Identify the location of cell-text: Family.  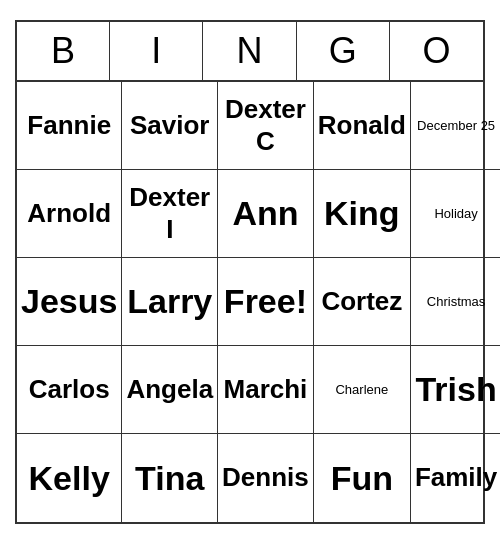
(456, 478).